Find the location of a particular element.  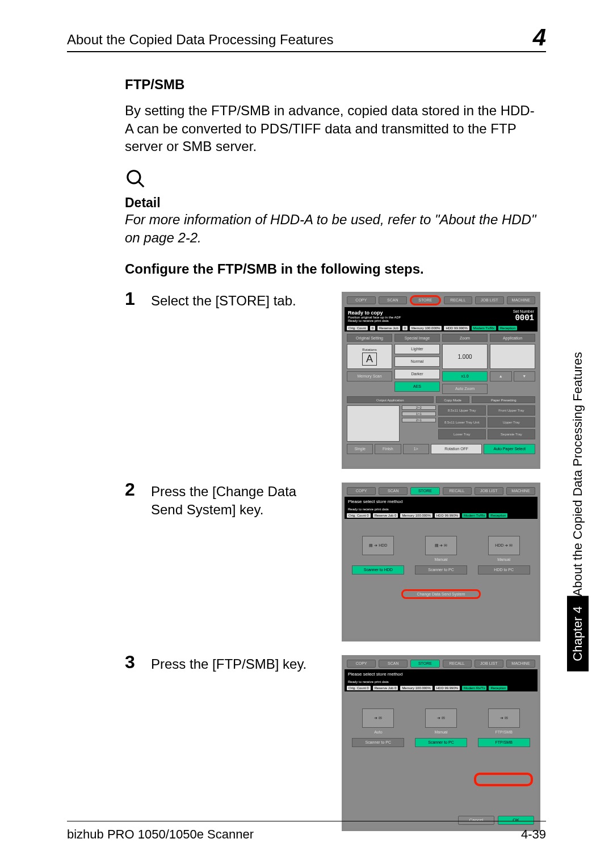

footer-right: 4-39 is located at coordinates (534, 835).